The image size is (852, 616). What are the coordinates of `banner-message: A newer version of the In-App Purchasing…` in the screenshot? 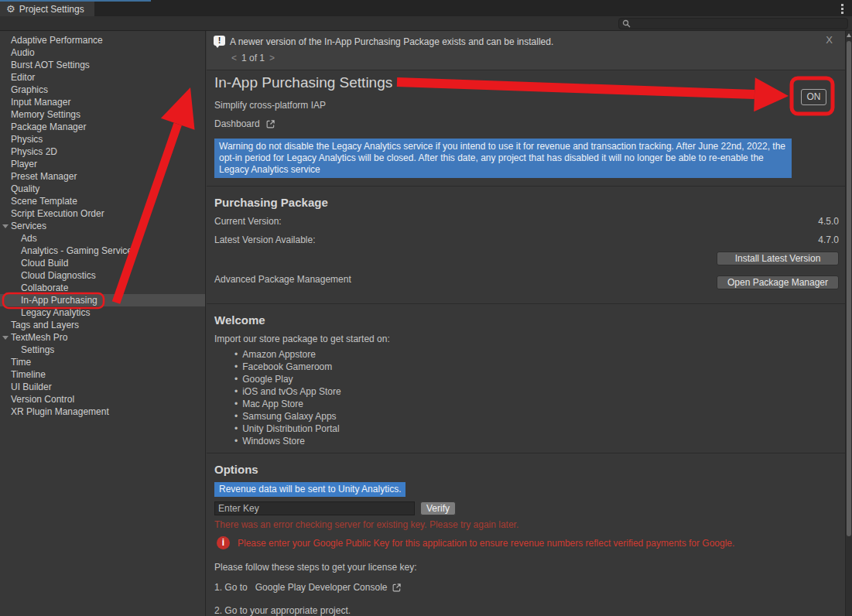 It's located at (392, 42).